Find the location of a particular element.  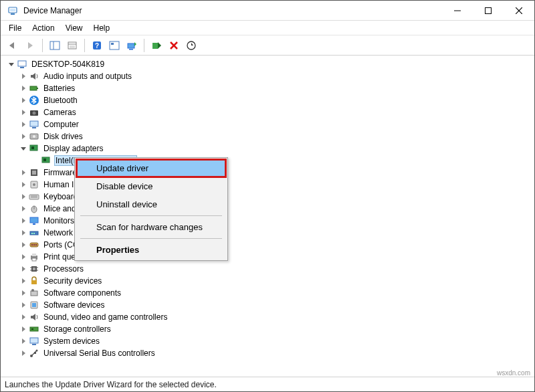

tree-item-label: Bluetooth is located at coordinates (60, 100).